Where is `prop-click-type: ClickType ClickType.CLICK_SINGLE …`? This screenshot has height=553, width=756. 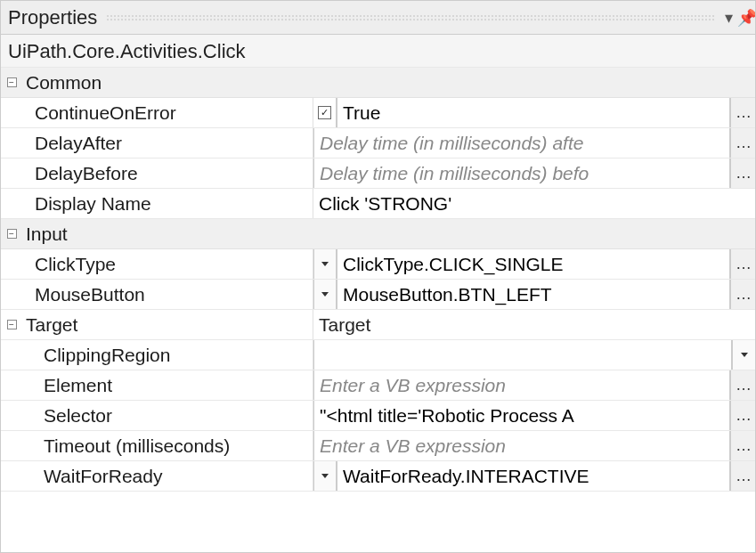 prop-click-type: ClickType ClickType.CLICK_SINGLE … is located at coordinates (378, 264).